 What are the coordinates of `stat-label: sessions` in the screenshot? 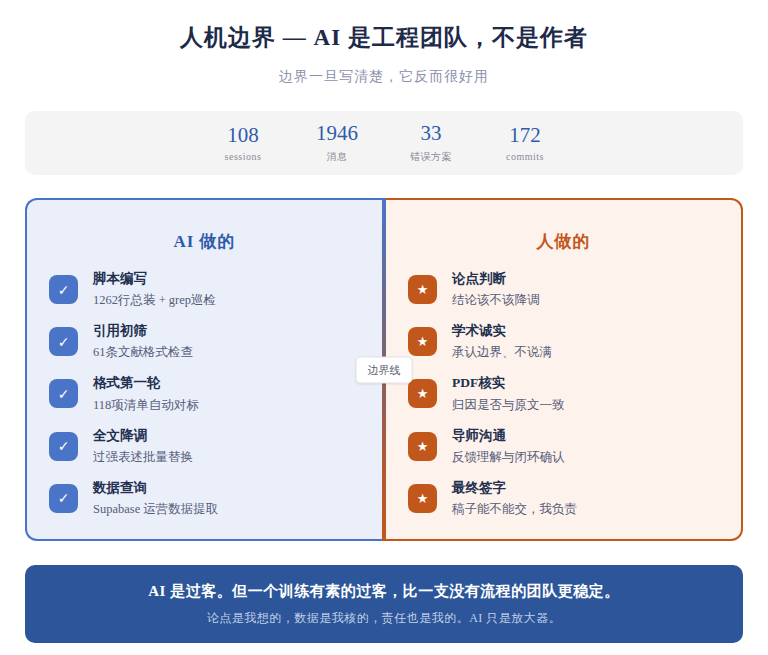 It's located at (243, 156).